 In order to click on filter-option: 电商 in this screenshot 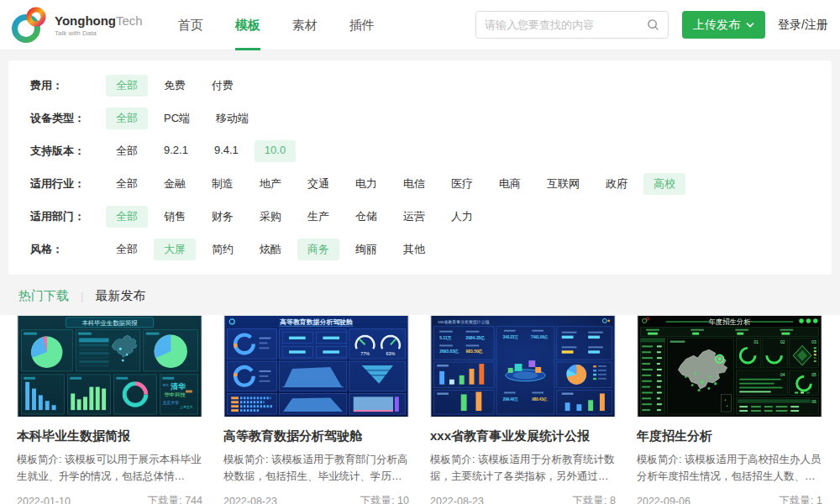, I will do `click(510, 184)`.